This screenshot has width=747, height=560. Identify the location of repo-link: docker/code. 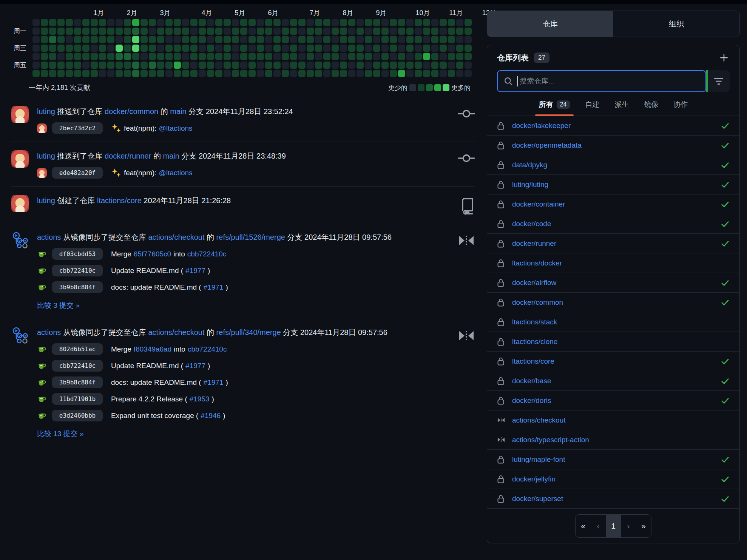
(532, 224).